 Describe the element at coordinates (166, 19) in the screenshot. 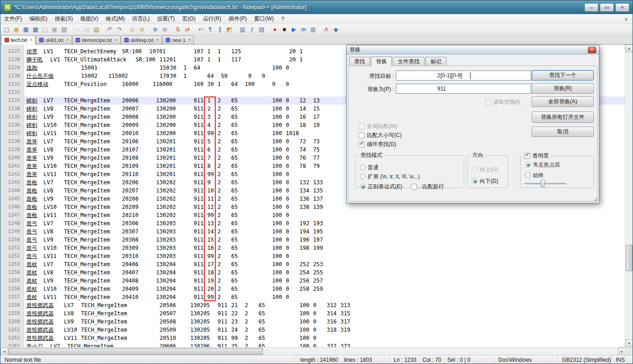

I see `menu-item-6: 设置(T)` at that location.